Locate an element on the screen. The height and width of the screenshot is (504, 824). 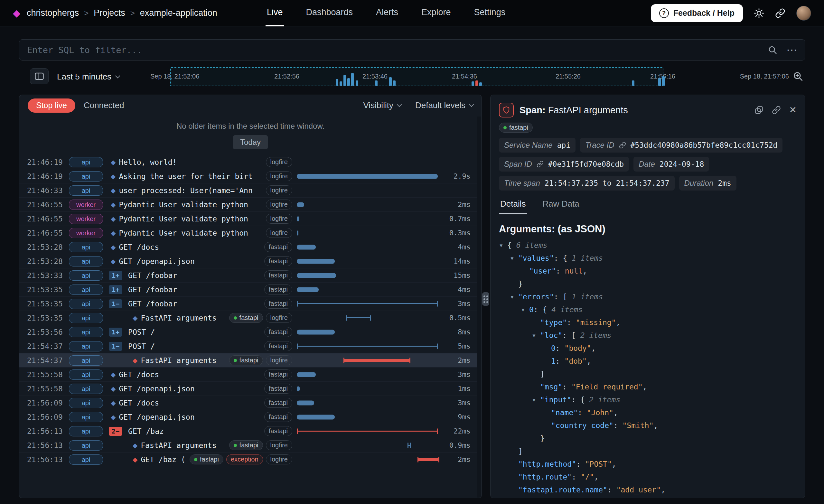
trace-row: 21:53:35api◆FastAPI argumentsfastapilogf… is located at coordinates (248, 318).